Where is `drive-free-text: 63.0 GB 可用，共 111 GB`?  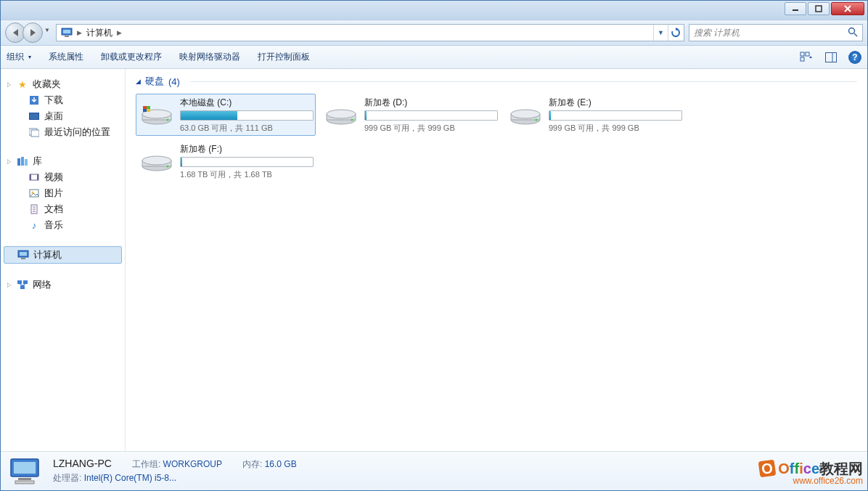 drive-free-text: 63.0 GB 可用，共 111 GB is located at coordinates (247, 128).